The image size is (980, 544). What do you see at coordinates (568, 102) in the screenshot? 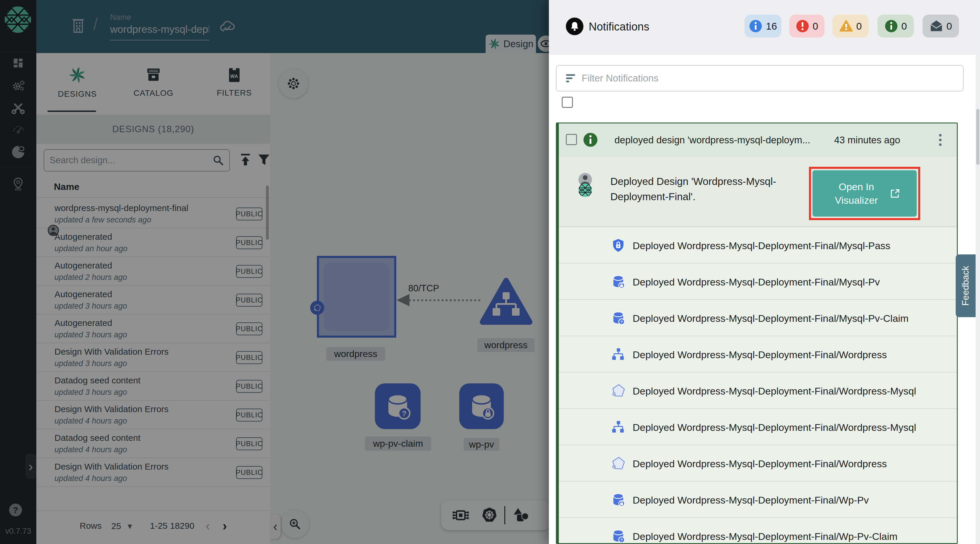
I see `select-all-checkbox` at bounding box center [568, 102].